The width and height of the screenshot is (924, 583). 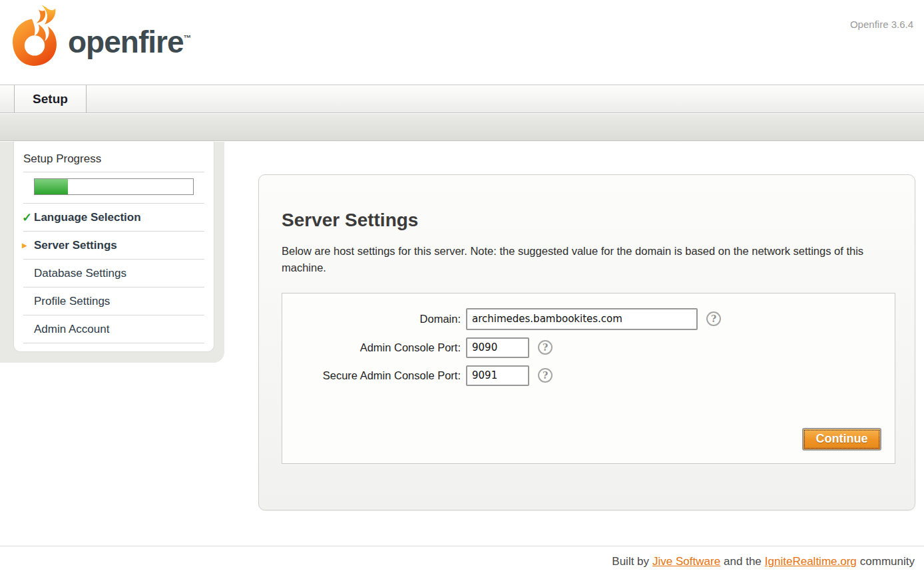 I want to click on sidebar-item-label: Language Selection, so click(x=88, y=218).